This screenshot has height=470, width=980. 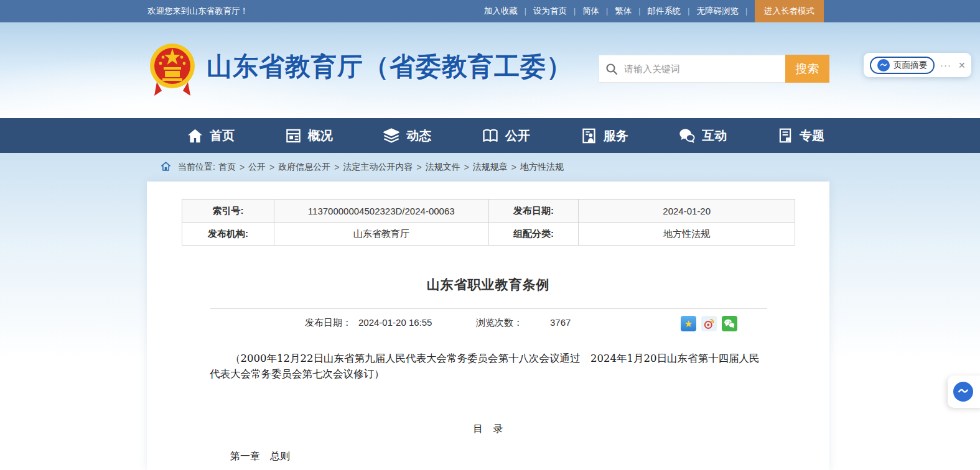 What do you see at coordinates (687, 136) in the screenshot?
I see `interaction-icon` at bounding box center [687, 136].